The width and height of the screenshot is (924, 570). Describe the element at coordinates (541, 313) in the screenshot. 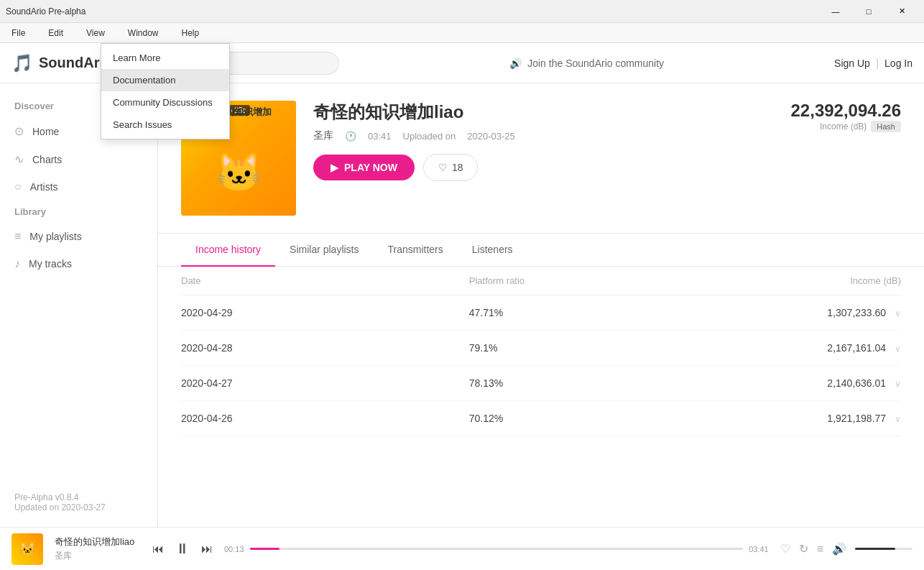

I see `table-row: 2020-04-29 47.71% 1,307,233.60 ∨` at that location.